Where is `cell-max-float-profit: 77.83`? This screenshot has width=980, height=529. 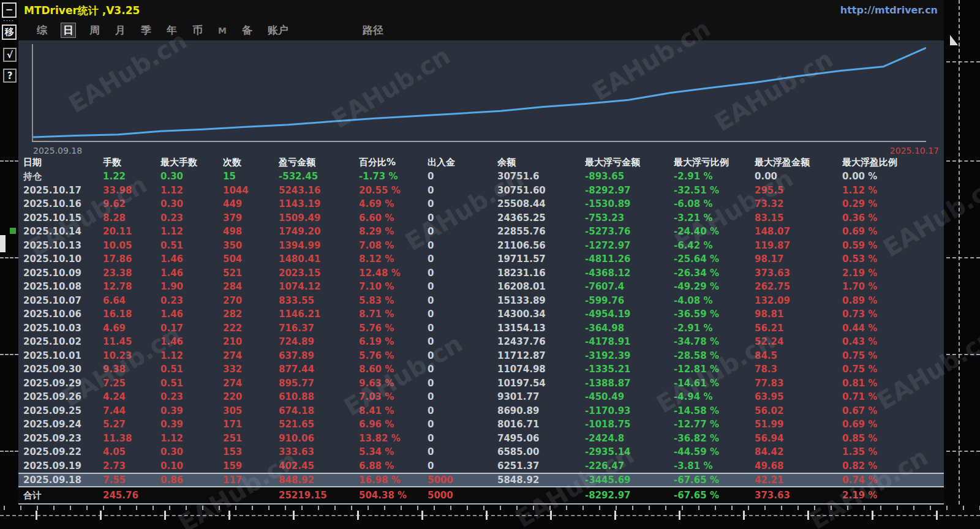 cell-max-float-profit: 77.83 is located at coordinates (799, 383).